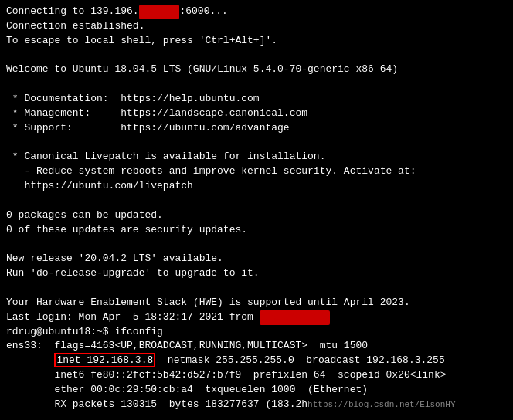  I want to click on line-connecting: Connecting to 139.196.207.60:6000..., so click(256, 12).